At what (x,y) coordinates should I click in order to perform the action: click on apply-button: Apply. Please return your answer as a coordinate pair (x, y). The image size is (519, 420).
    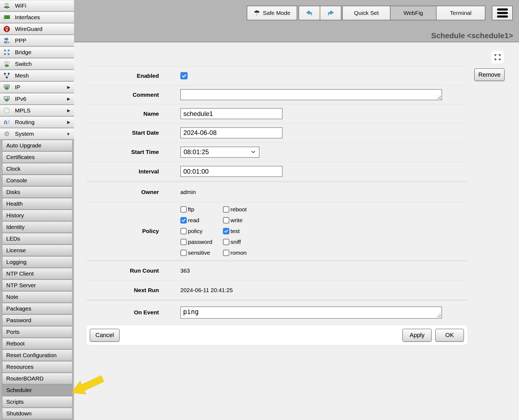
    Looking at the image, I should click on (417, 335).